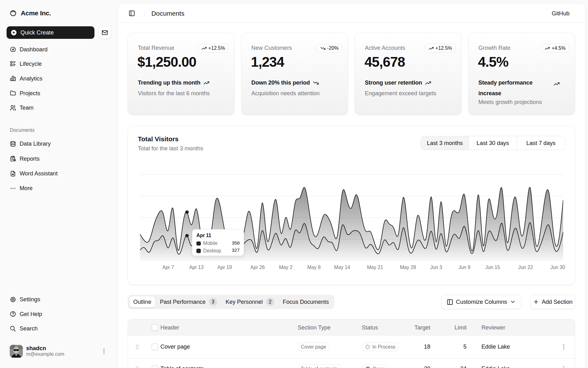  I want to click on svg-text: Apr 19, so click(225, 267).